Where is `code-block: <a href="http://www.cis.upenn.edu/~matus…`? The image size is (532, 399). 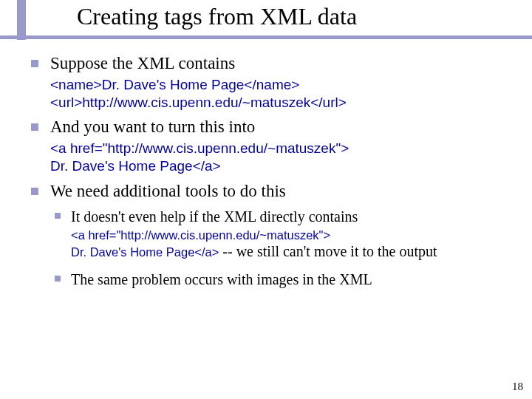 code-block: <a href="http://www.cis.upenn.edu/~matus… is located at coordinates (284, 157).